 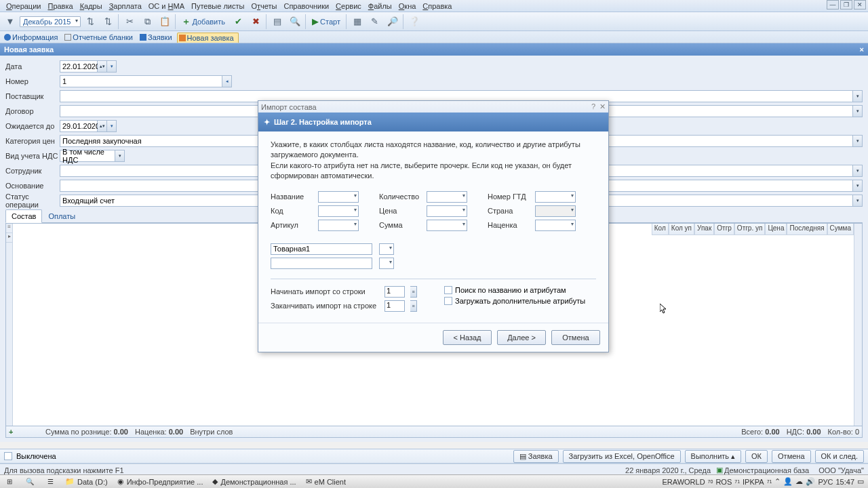 What do you see at coordinates (321, 249) in the screenshot?
I see `extra-attr-input-1: Товарная1` at bounding box center [321, 249].